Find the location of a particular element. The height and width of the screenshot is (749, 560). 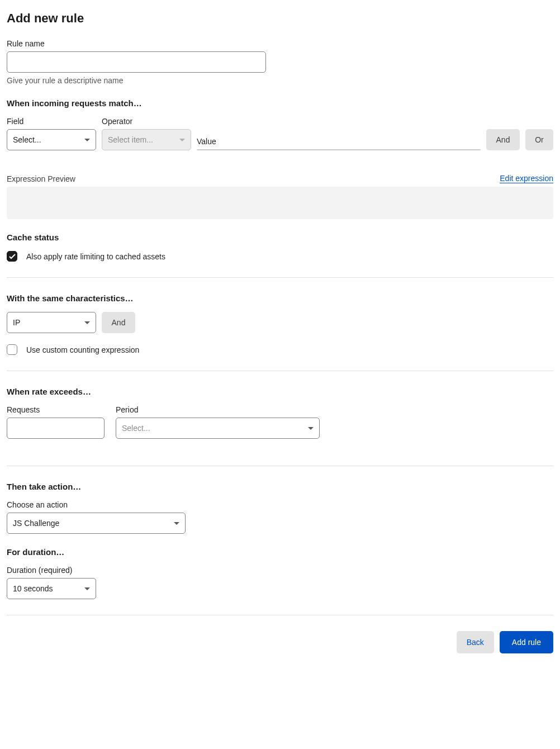

cache-heading: Cache status is located at coordinates (280, 237).